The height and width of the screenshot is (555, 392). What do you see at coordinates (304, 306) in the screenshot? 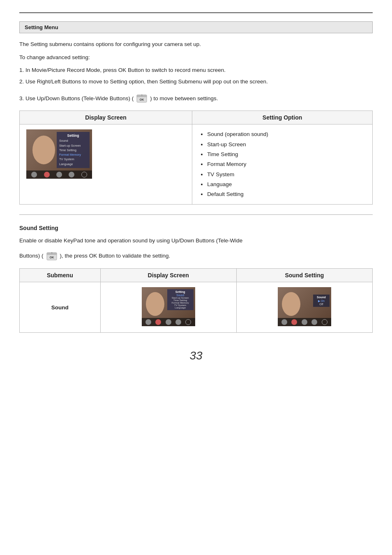
I see `sound-setting-screen: Sound ▶ On Off` at bounding box center [304, 306].